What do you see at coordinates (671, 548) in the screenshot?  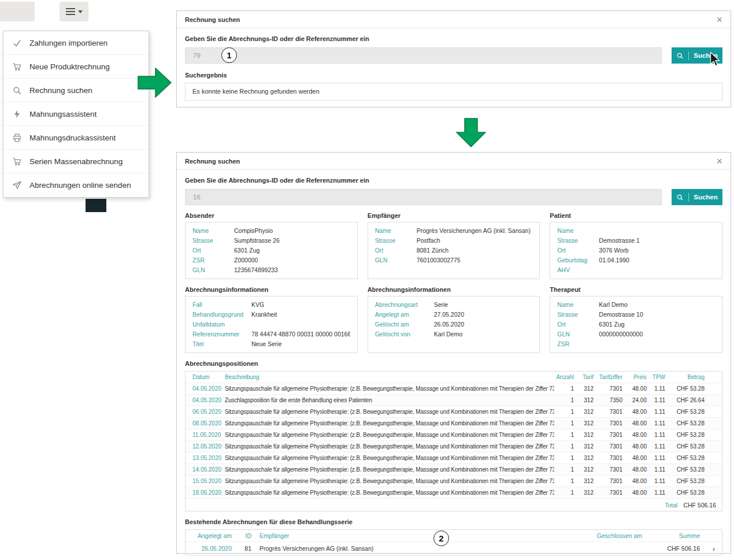 I see `cell-summe: CHF 506.16` at bounding box center [671, 548].